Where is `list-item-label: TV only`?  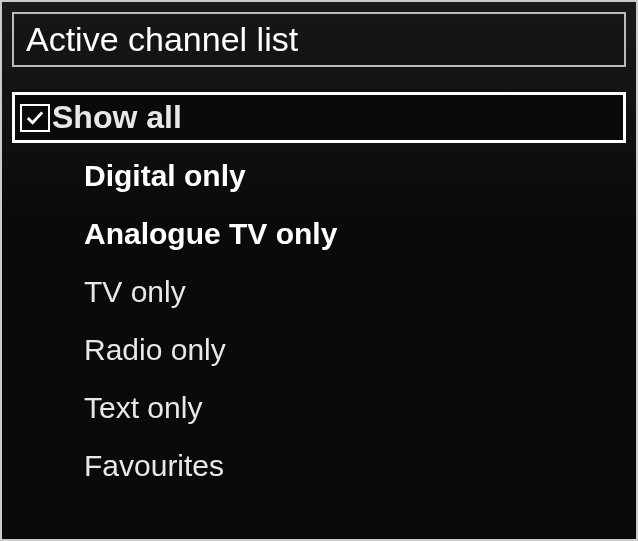 list-item-label: TV only is located at coordinates (135, 292).